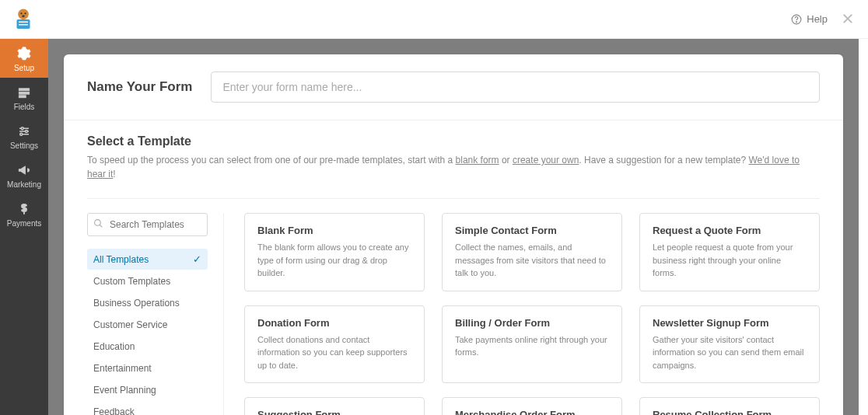 This screenshot has width=868, height=415. Describe the element at coordinates (532, 323) in the screenshot. I see `template-title: Billing / Order Form` at that location.